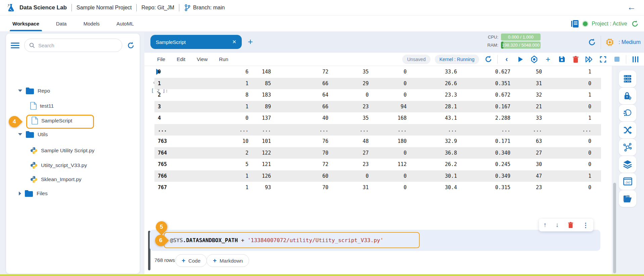  What do you see at coordinates (628, 164) in the screenshot?
I see `layers-icon` at bounding box center [628, 164].